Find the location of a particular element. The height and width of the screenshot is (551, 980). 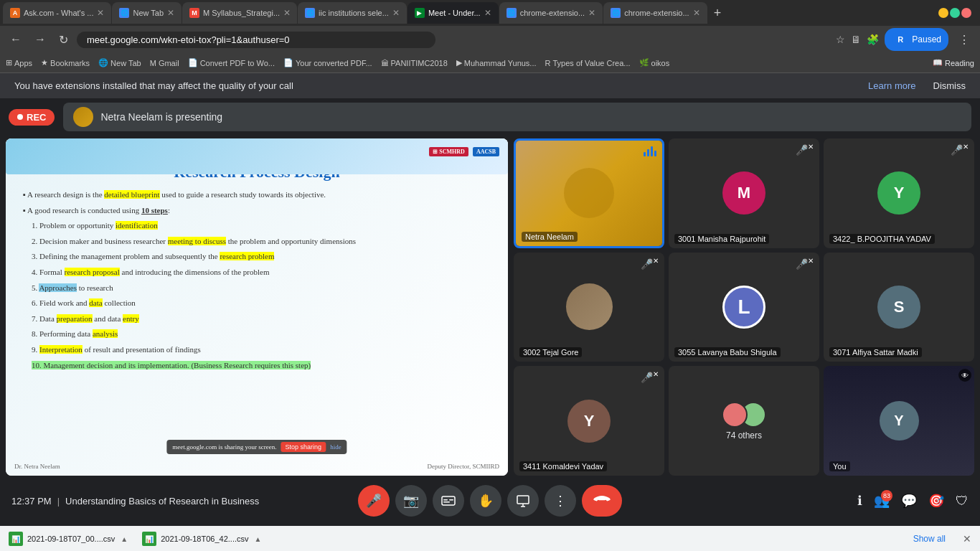

tab-close-meet: ✕ is located at coordinates (488, 13).